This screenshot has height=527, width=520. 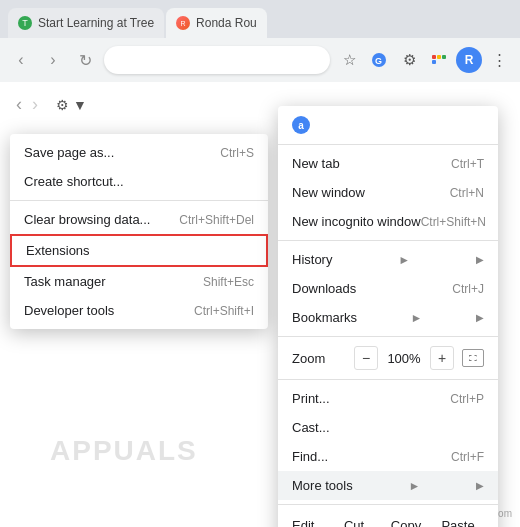 I want to click on google-icon: G, so click(x=379, y=60).